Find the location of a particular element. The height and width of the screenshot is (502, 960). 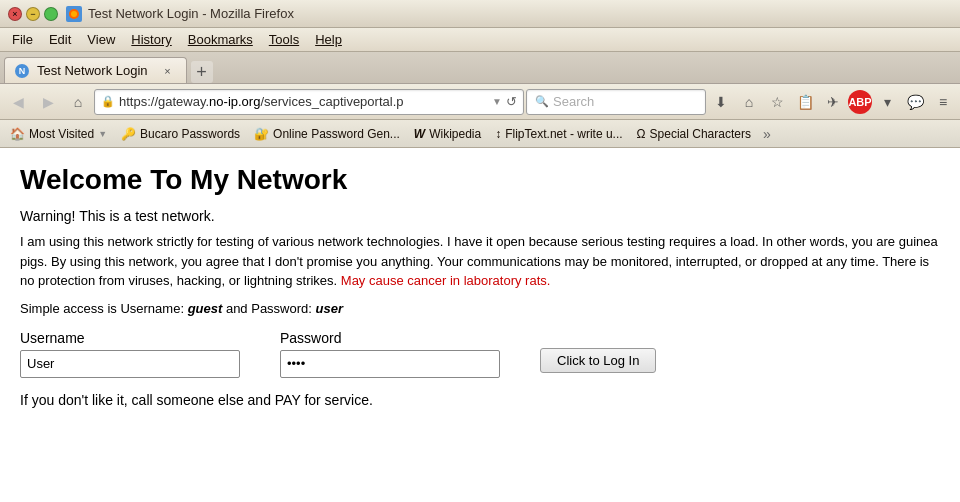

bookmark-bucaro-label: Bucaro Passwords is located at coordinates (190, 134).